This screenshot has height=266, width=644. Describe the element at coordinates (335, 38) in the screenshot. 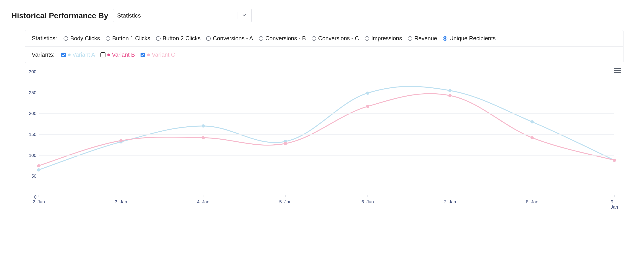

I see `statistic-option: Conversions - C` at that location.